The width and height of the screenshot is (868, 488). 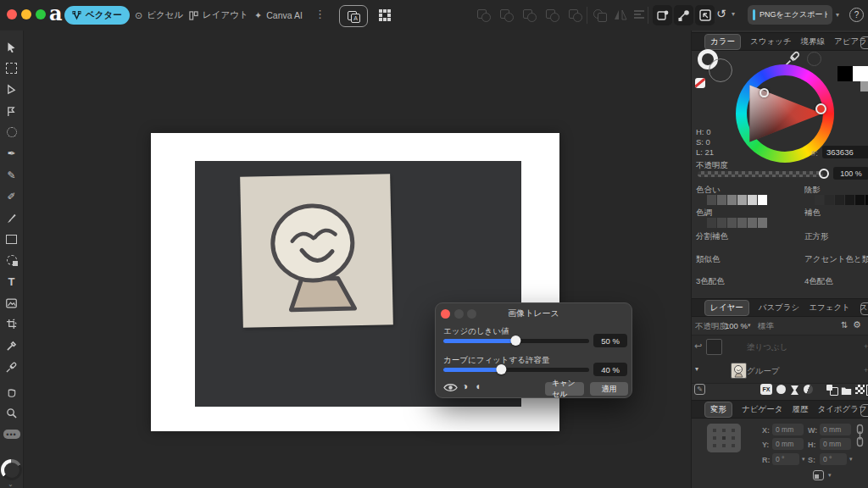 What do you see at coordinates (763, 371) in the screenshot?
I see `layer-name: グループ` at bounding box center [763, 371].